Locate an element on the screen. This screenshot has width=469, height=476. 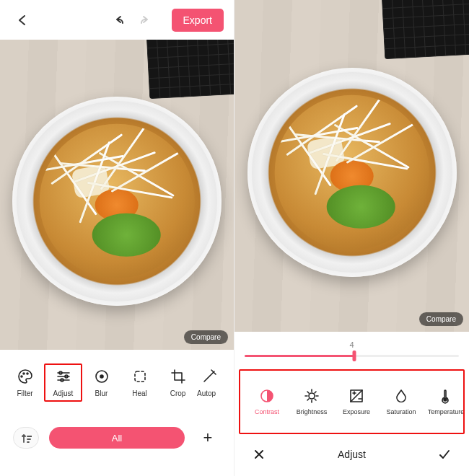
export-button: Export is located at coordinates (198, 20).